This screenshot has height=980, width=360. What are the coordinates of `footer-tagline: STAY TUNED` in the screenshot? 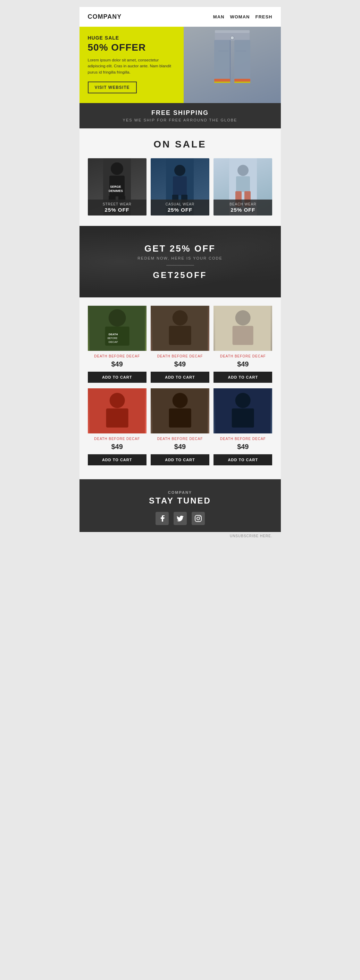 It's located at (180, 501).